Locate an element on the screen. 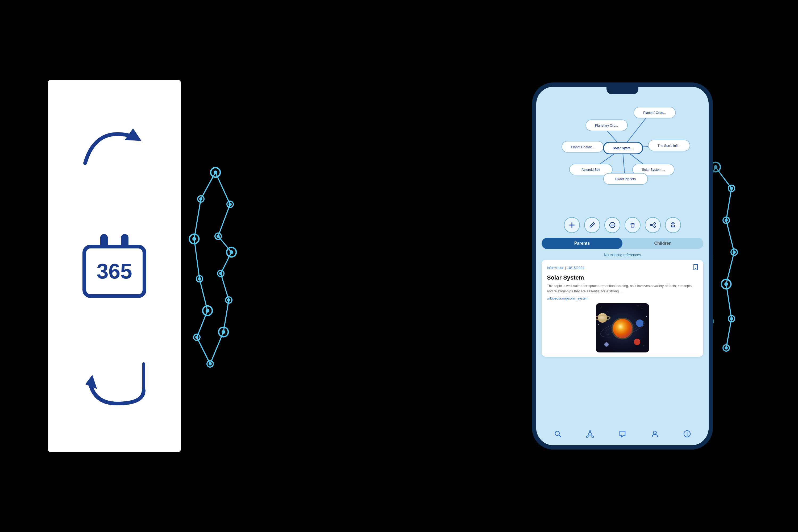 The width and height of the screenshot is (798, 532). nav-profile is located at coordinates (655, 434).